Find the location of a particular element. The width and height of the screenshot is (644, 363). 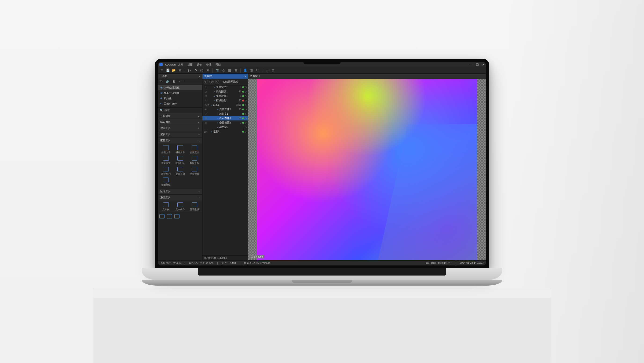

play-once-icon: ▷ is located at coordinates (206, 82).